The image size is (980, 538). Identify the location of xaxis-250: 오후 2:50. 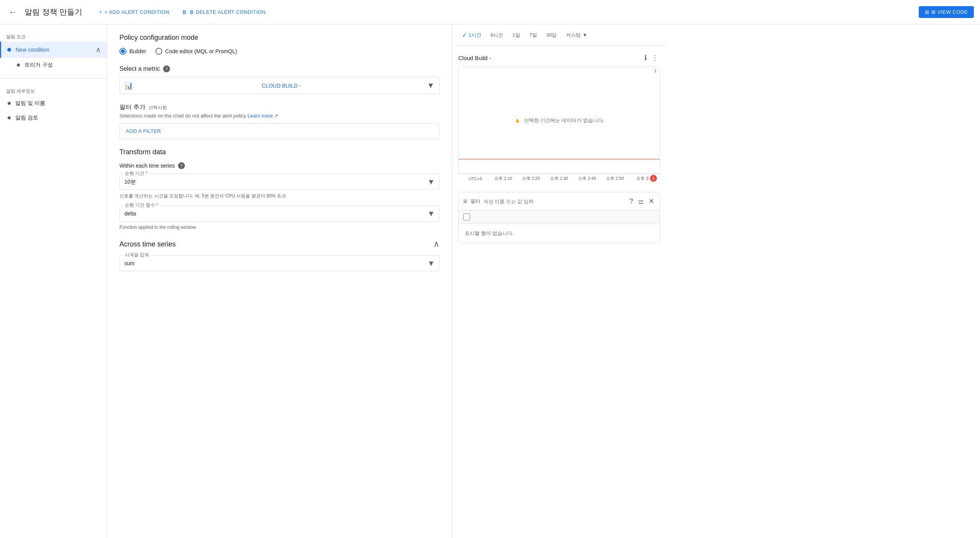
(615, 178).